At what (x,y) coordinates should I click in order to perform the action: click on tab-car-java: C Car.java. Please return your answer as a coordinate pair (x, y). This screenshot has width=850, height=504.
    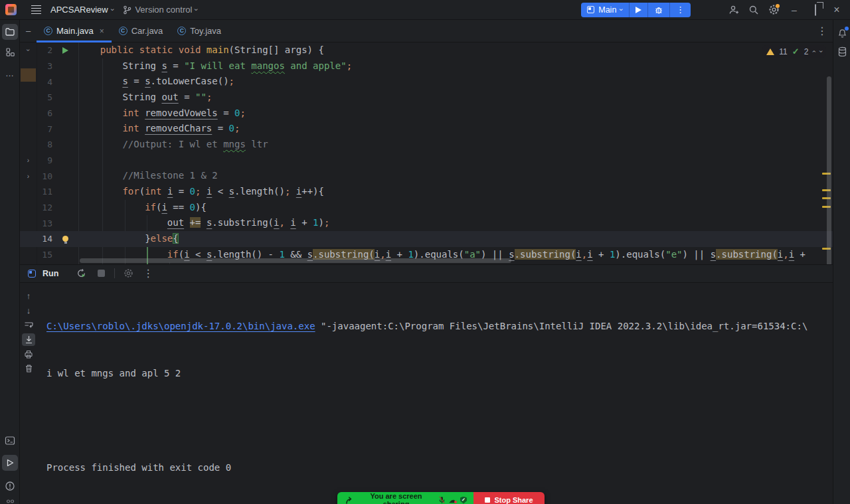
    Looking at the image, I should click on (141, 31).